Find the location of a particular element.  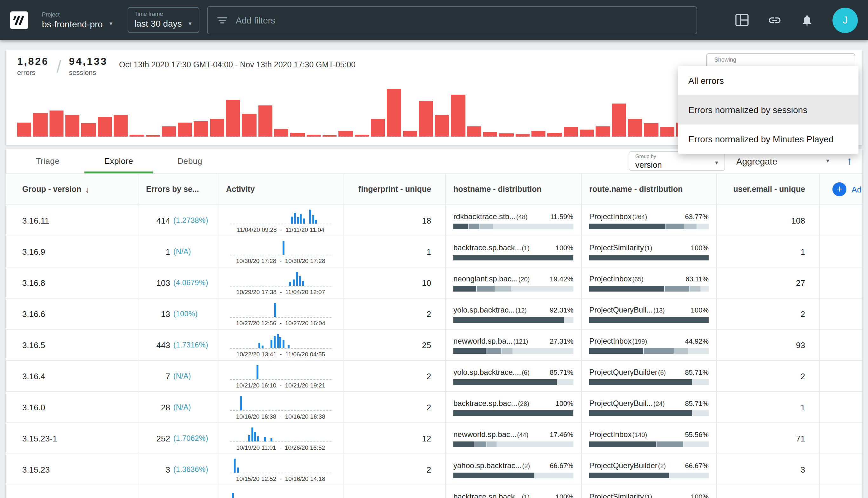

distribution-count: (20) is located at coordinates (524, 279).